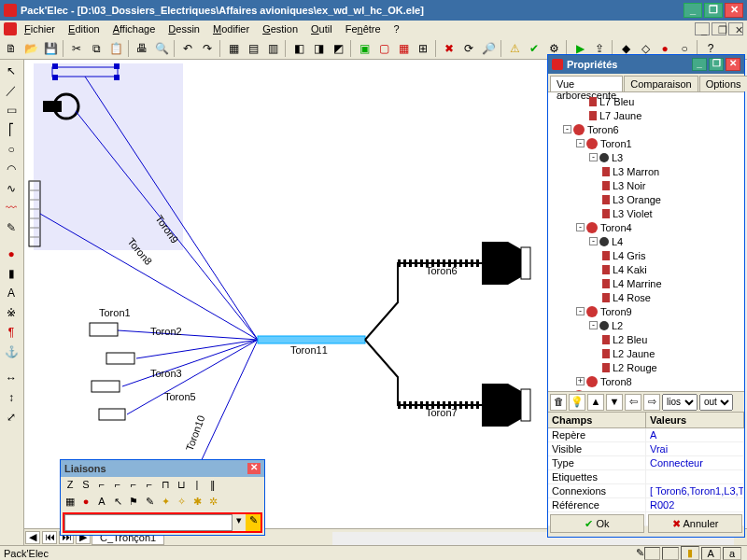  Describe the element at coordinates (86, 502) in the screenshot. I see `liaison-tool-node: ●` at that location.